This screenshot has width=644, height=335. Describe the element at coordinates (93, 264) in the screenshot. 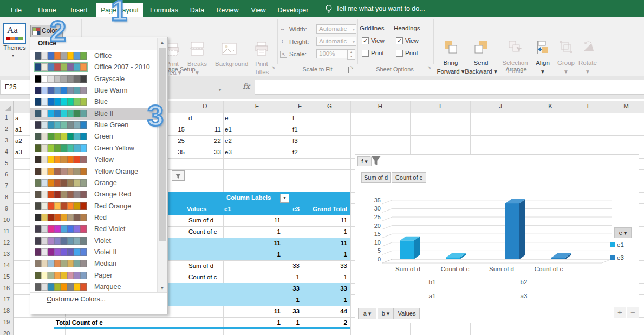

I see `theme-item-median: Median` at that location.